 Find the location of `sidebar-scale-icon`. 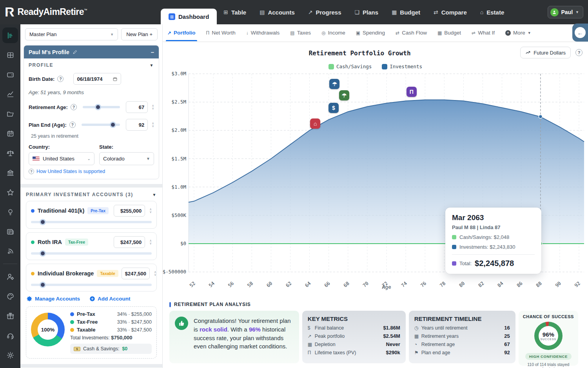

sidebar-scale-icon is located at coordinates (10, 153).